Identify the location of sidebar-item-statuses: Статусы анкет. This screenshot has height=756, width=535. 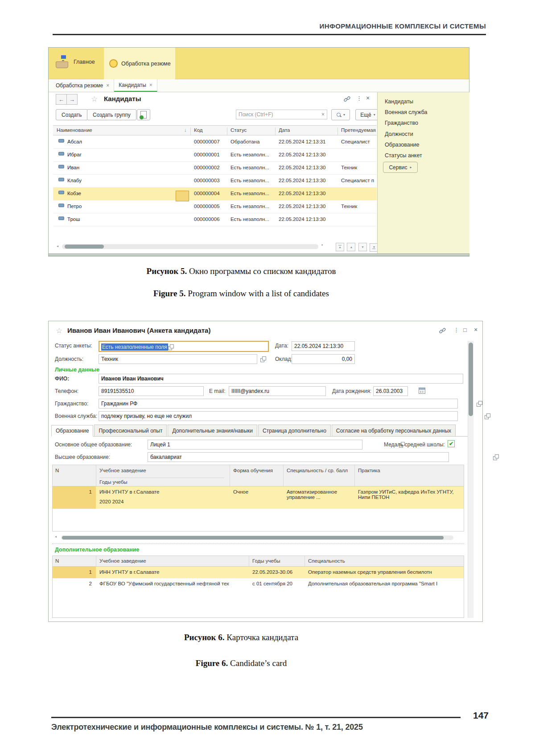
(403, 155).